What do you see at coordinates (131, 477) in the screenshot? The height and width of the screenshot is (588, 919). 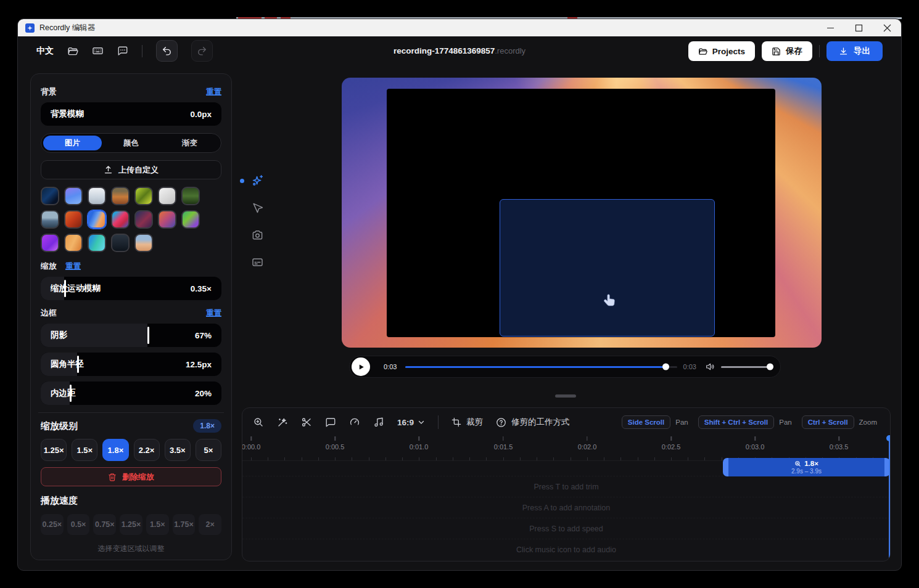 I see `delete-zoom-button: 删除缩放` at bounding box center [131, 477].